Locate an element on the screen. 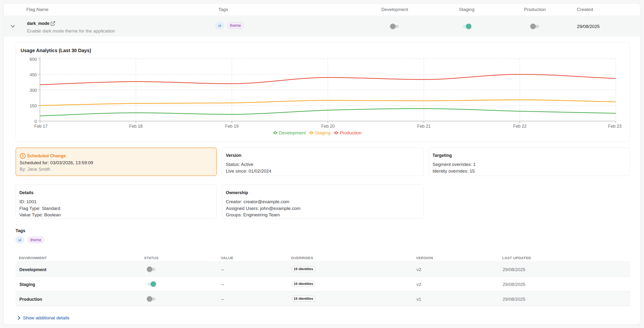  svg-text: 450 is located at coordinates (33, 75).